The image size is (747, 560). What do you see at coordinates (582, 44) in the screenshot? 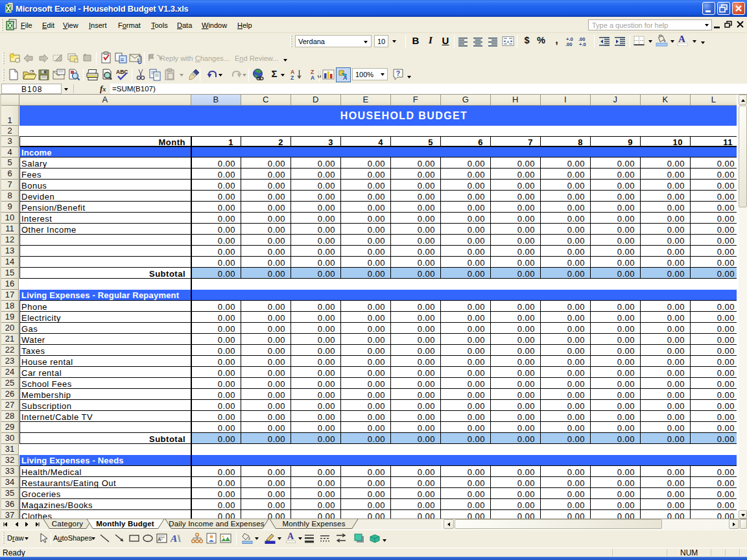
I see `svg-text: +.0` at bounding box center [582, 44].